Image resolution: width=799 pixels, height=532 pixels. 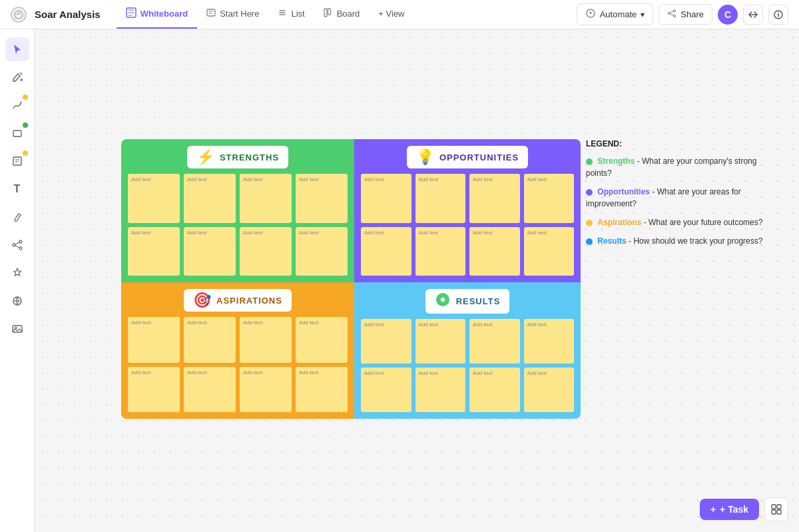 I want to click on legend-title: LEGEND:, so click(x=679, y=144).